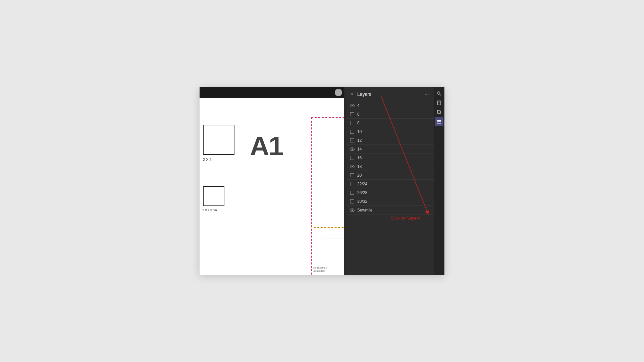 The height and width of the screenshot is (362, 644). What do you see at coordinates (390, 210) in the screenshot?
I see `layer-item-layer-sewmile: Sewmile` at bounding box center [390, 210].